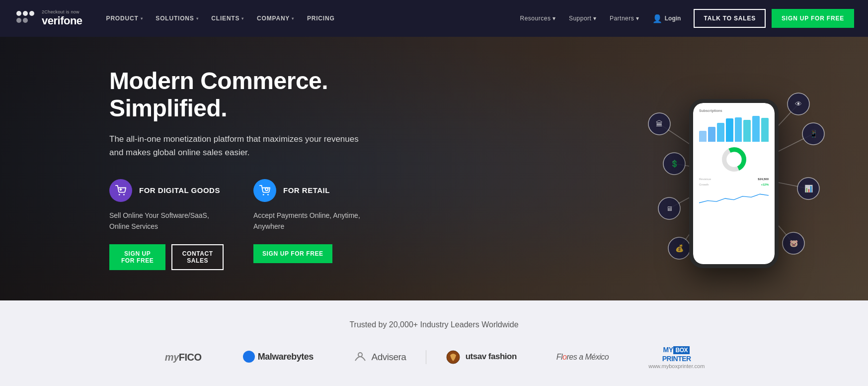 The height and width of the screenshot is (386, 868). What do you see at coordinates (583, 18) in the screenshot?
I see `nav-support: Support ▾` at bounding box center [583, 18].